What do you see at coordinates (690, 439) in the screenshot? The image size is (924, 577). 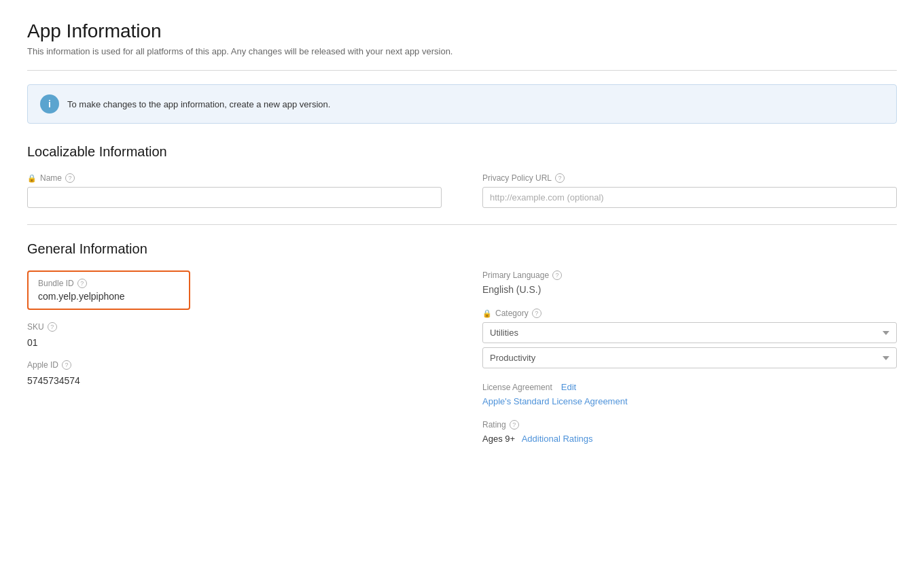 I see `rating-value: Ages 9+ Additional Ratings` at bounding box center [690, 439].